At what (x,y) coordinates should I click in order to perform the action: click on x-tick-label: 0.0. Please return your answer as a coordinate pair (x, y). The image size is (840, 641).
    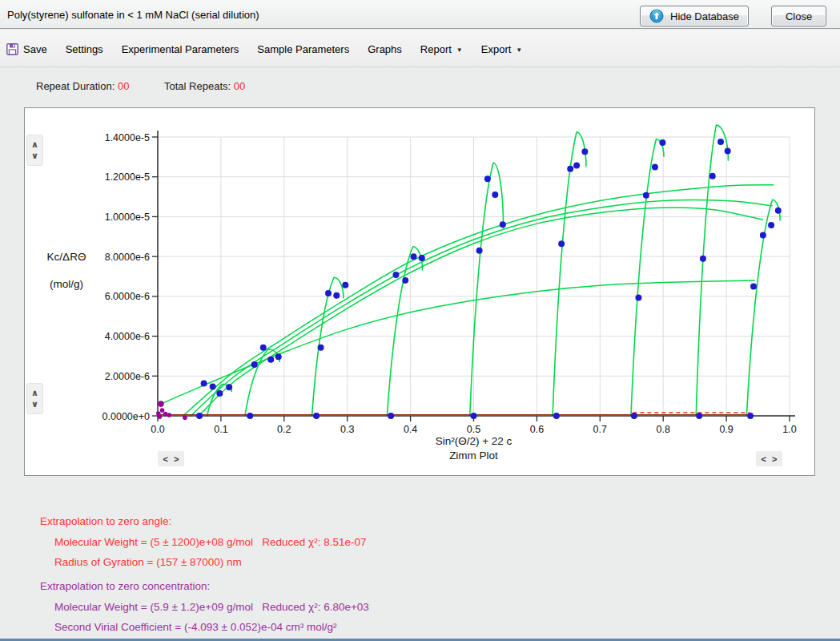
    Looking at the image, I should click on (157, 429).